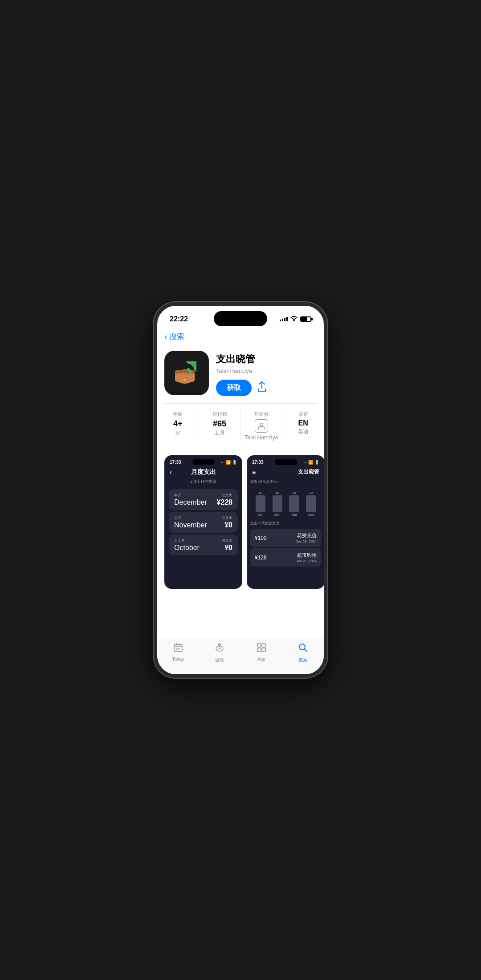 The height and width of the screenshot is (980, 481). I want to click on tab-games: 游戏, so click(220, 653).